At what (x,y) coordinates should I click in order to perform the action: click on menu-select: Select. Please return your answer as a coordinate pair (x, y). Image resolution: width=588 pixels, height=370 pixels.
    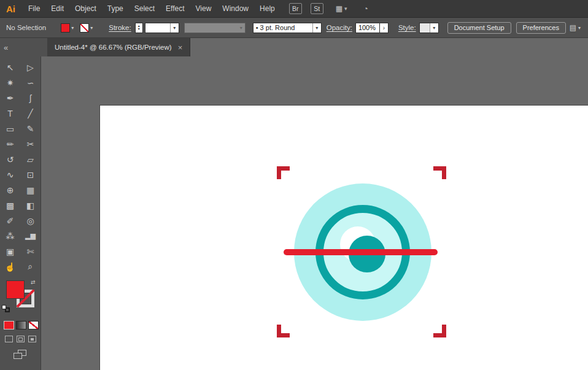
    Looking at the image, I should click on (145, 9).